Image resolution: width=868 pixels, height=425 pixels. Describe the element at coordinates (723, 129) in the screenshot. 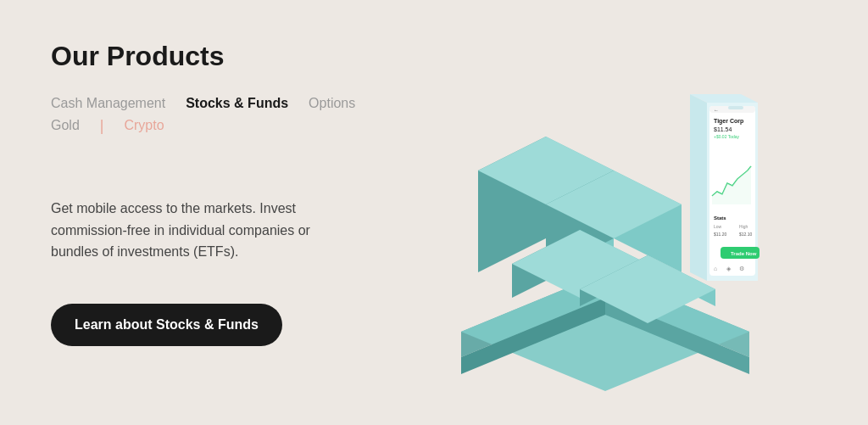

I see `svg-text: $11.54` at that location.